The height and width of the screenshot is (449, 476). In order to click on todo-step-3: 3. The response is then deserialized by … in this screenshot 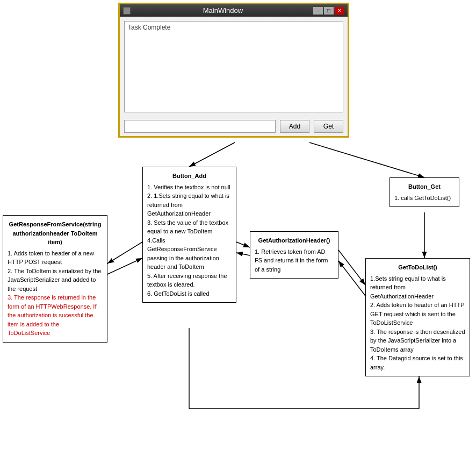, I will do `click(418, 341)`.